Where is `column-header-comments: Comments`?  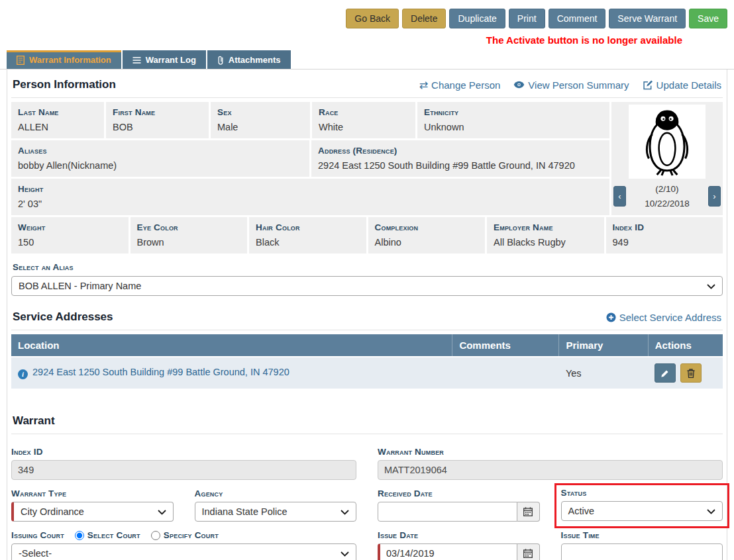
column-header-comments: Comments is located at coordinates (506, 346).